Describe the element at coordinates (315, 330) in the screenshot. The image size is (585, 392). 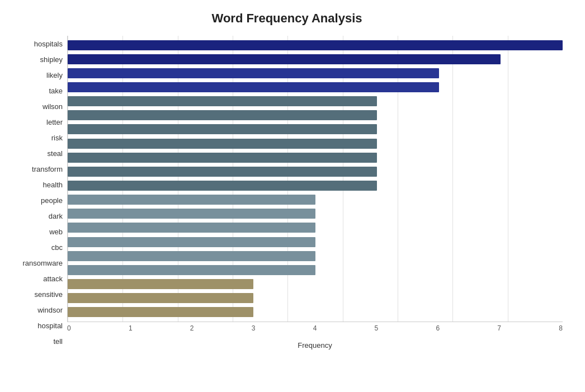
I see `x-axis: 012345678` at that location.